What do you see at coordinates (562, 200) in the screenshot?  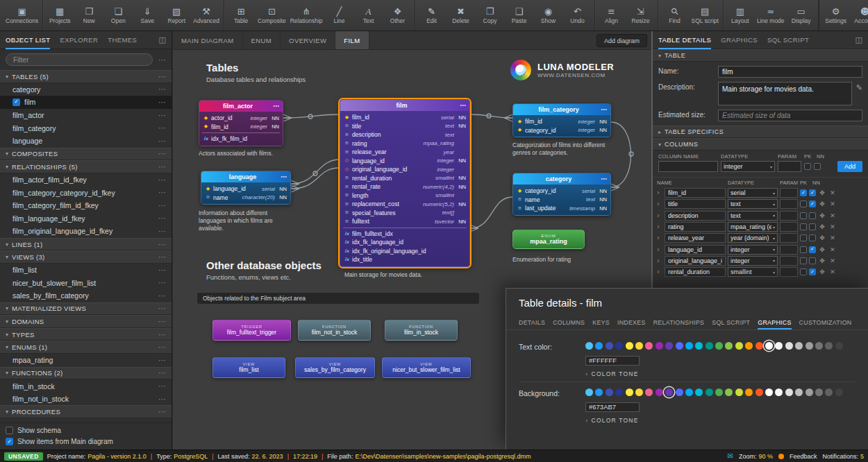 I see `column-row: ≡nametextNN` at bounding box center [562, 200].